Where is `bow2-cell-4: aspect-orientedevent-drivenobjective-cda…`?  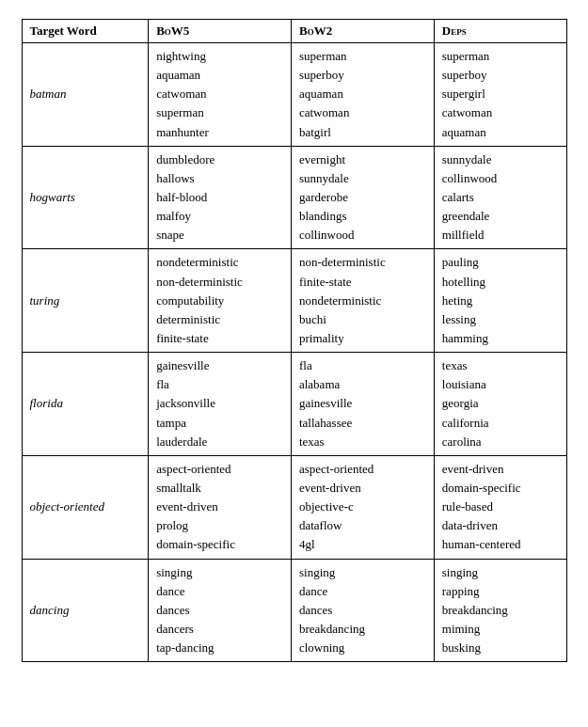
bow2-cell-4: aspect-orientedevent-drivenobjective-cda… is located at coordinates (362, 507).